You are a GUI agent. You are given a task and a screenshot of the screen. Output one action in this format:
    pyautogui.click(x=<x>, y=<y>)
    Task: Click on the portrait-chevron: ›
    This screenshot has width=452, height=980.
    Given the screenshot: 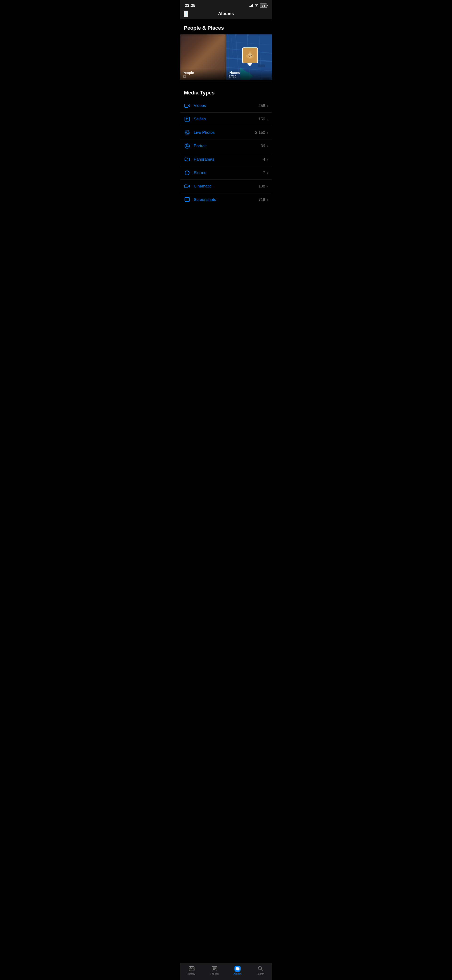 What is the action you would take?
    pyautogui.click(x=268, y=146)
    